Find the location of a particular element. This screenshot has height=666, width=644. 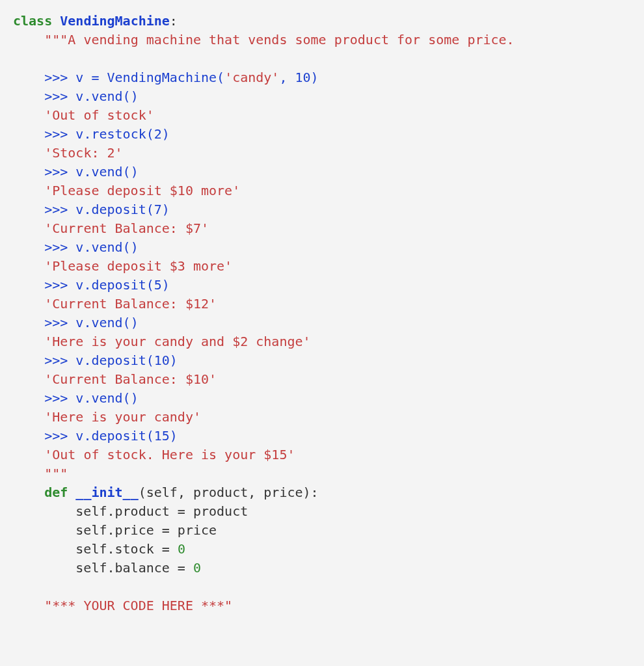

body-line-3-pre: self.stock = is located at coordinates (126, 549).